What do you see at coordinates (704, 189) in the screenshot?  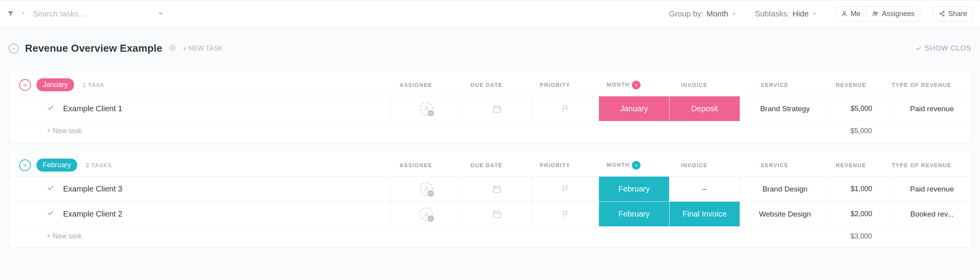 I see `invoice-cell: –` at bounding box center [704, 189].